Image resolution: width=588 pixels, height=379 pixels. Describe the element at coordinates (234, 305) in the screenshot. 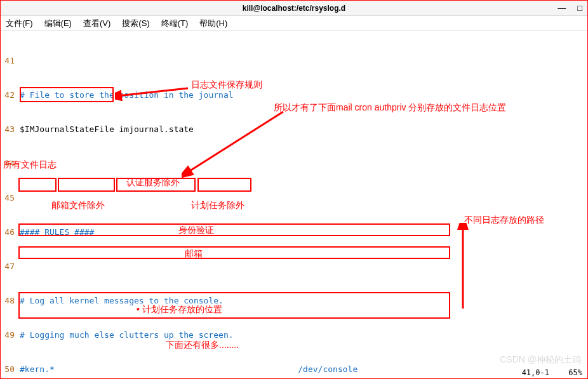

I see `redbox-cron` at that location.